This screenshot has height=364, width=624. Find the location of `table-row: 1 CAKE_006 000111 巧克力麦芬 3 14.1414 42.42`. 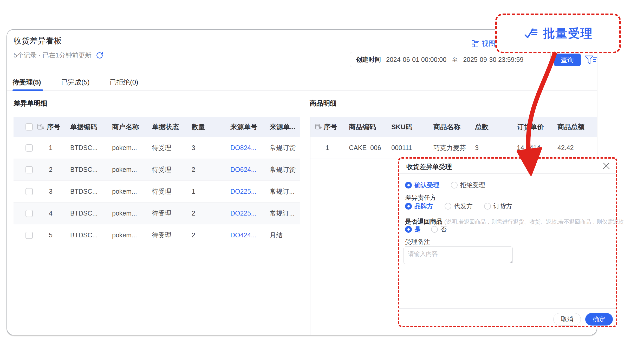

table-row: 1 CAKE_006 000111 巧克力麦芬 3 14.1414 42.42 is located at coordinates (453, 148).